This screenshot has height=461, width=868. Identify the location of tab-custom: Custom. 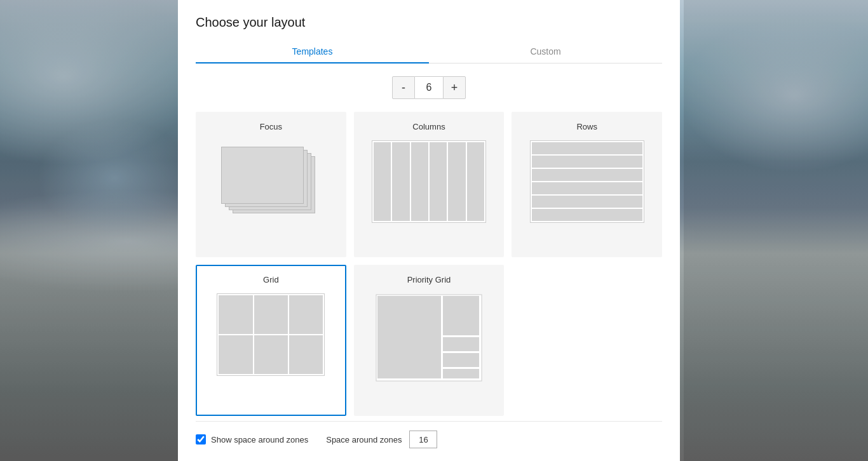
(545, 51).